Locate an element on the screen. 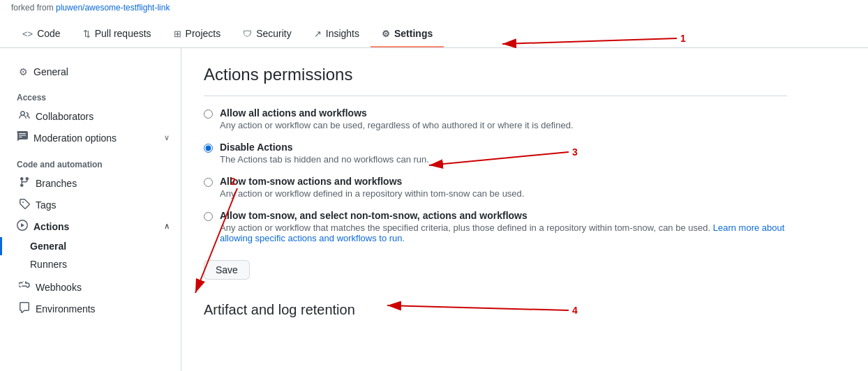 This screenshot has height=371, width=868. tab-projects: ⊞ Projects is located at coordinates (197, 34).